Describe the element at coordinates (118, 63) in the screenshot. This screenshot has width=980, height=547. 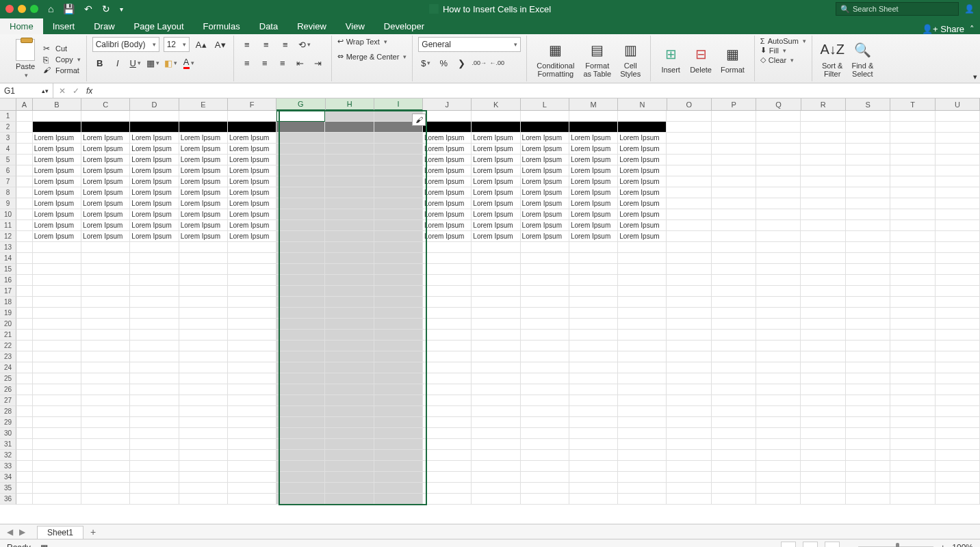
I see `italic-button: I` at that location.